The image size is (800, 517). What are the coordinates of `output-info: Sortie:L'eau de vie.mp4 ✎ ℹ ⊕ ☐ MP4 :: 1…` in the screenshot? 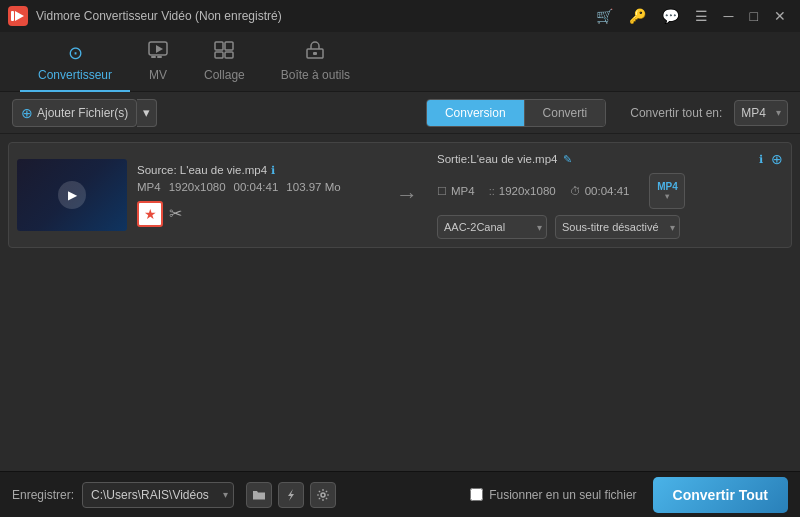 It's located at (610, 195).